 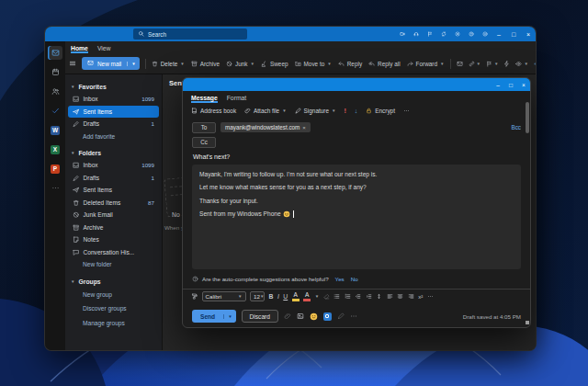 I want to click on compose-tab-message: Message, so click(x=204, y=99).